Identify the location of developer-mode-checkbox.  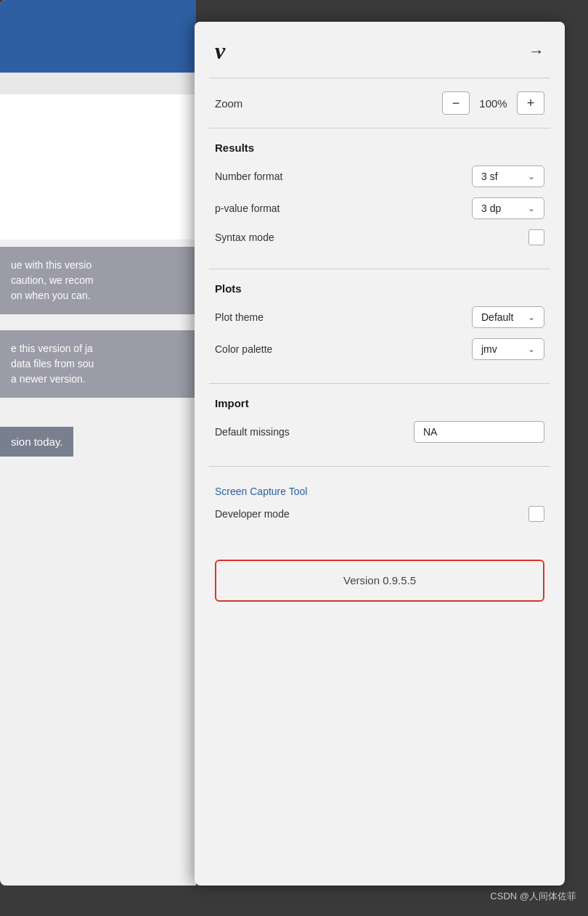
(536, 514).